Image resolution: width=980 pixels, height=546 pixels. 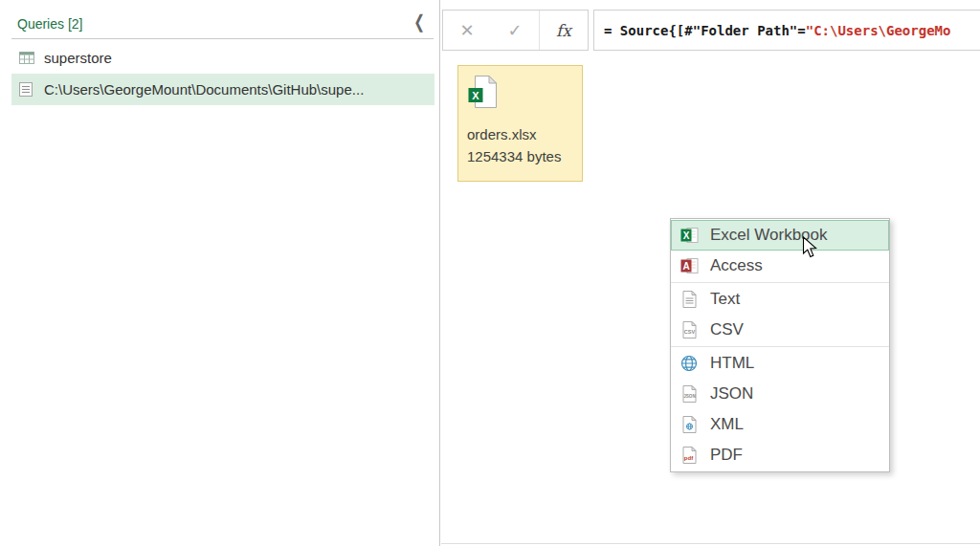 What do you see at coordinates (727, 425) in the screenshot?
I see `menu-item-label: XML` at bounding box center [727, 425].